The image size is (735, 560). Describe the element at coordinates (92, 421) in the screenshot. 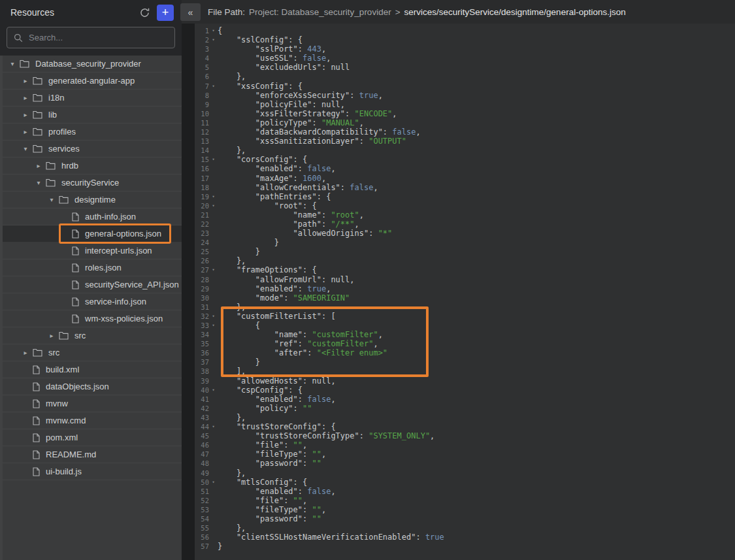

I see `tree-item-mvnw.cmd: mvnw.cmd` at that location.